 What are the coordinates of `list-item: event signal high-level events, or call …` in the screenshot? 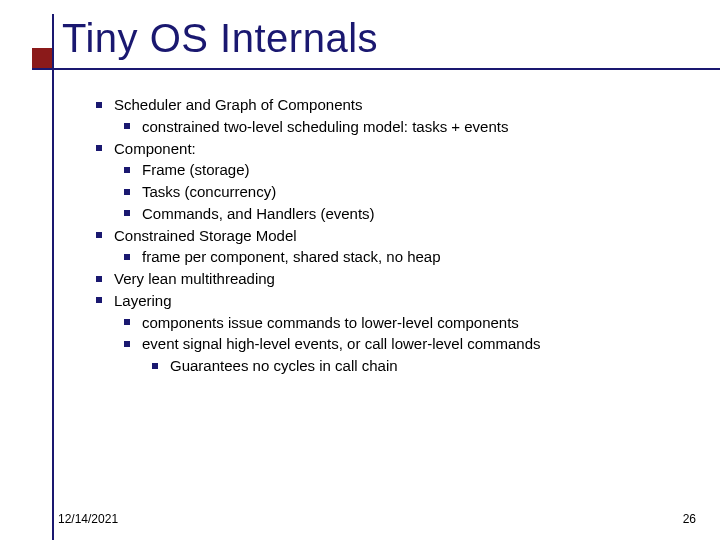 It's located at (405, 355).